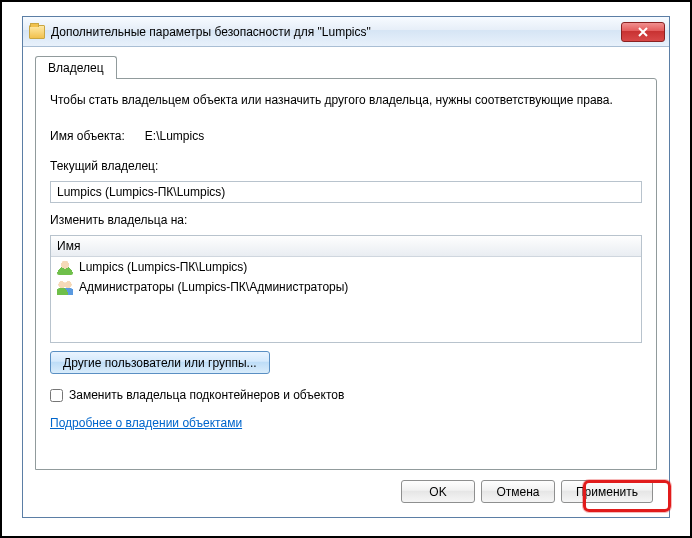 Image resolution: width=692 pixels, height=538 pixels. I want to click on apply-button: Применить, so click(607, 492).